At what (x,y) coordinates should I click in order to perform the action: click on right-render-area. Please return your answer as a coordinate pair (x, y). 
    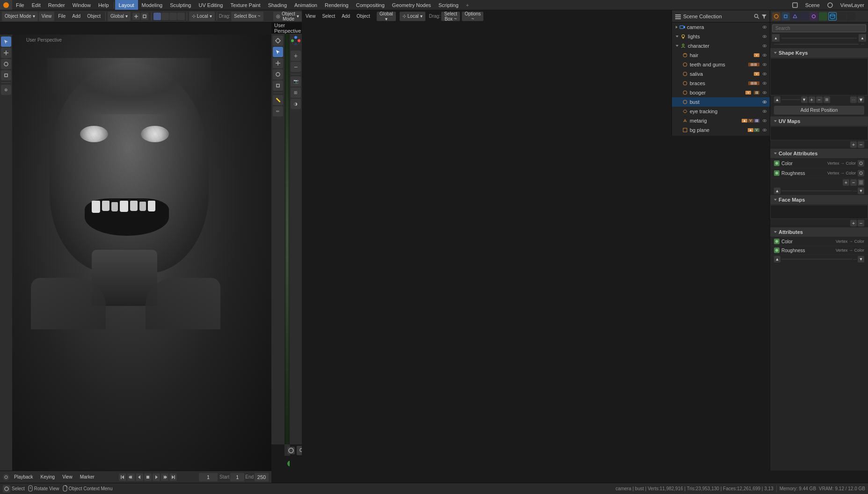
    Looking at the image, I should click on (287, 239).